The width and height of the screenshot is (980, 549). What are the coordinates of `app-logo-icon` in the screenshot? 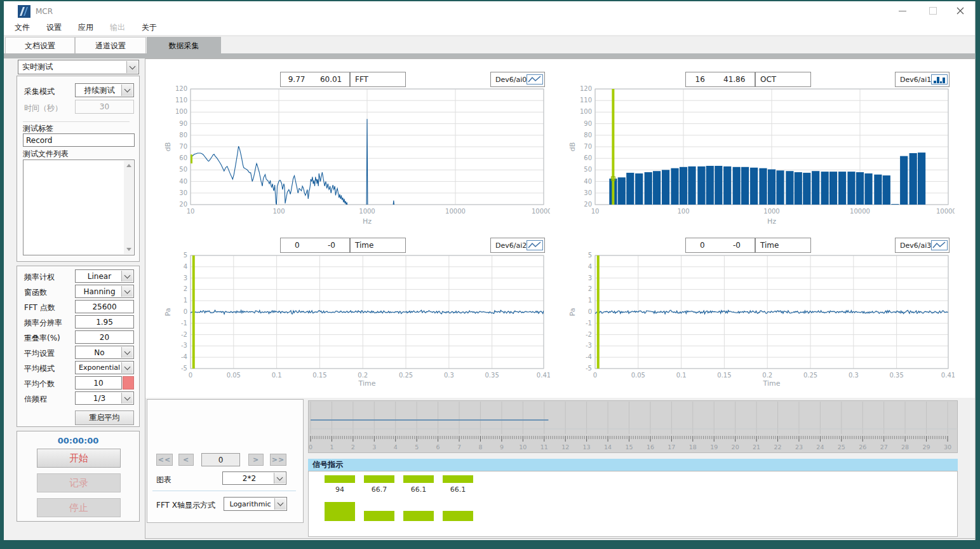 It's located at (24, 11).